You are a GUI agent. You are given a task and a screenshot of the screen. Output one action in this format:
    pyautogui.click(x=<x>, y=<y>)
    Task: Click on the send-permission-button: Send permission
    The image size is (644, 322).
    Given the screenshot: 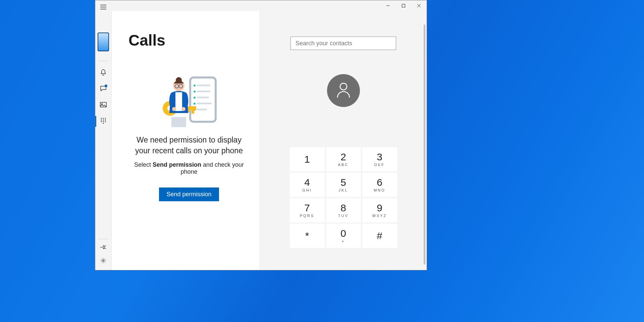 What is the action you would take?
    pyautogui.click(x=189, y=195)
    